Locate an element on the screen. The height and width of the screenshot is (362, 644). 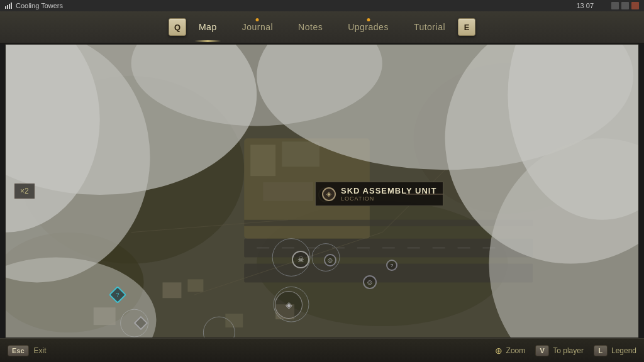
marker-circle-3: ? is located at coordinates (392, 265).